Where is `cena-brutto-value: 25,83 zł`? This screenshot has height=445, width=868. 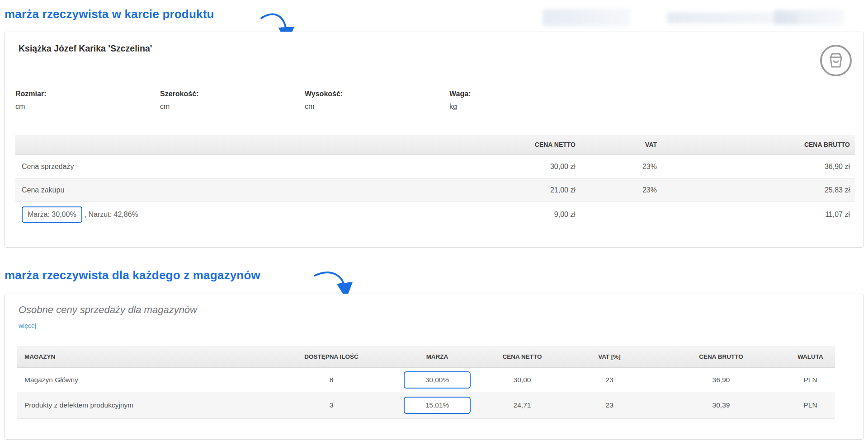 cena-brutto-value: 25,83 zł is located at coordinates (756, 190).